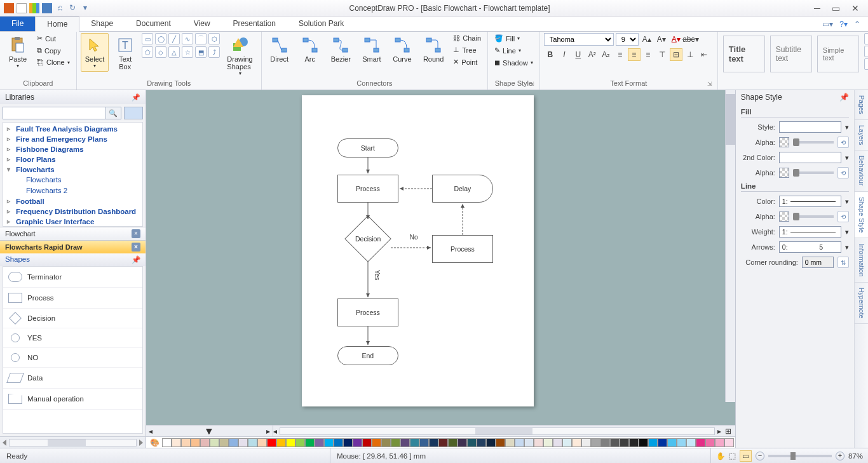 The image size is (868, 463). What do you see at coordinates (691, 39) in the screenshot?
I see `strike-icon: abc▾` at bounding box center [691, 39].